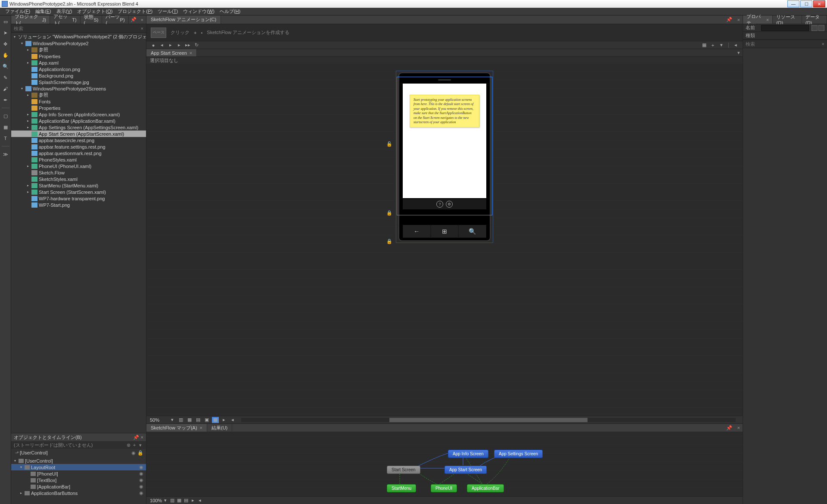 The height and width of the screenshot is (504, 827). Describe the element at coordinates (207, 420) in the screenshot. I see `view-mode-4: ▣` at that location.